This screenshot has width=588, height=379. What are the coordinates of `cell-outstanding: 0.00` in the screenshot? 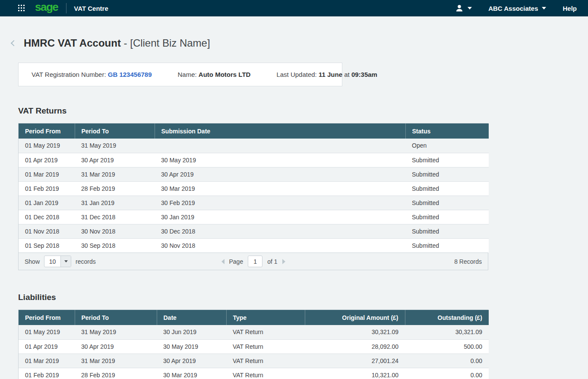 It's located at (447, 373).